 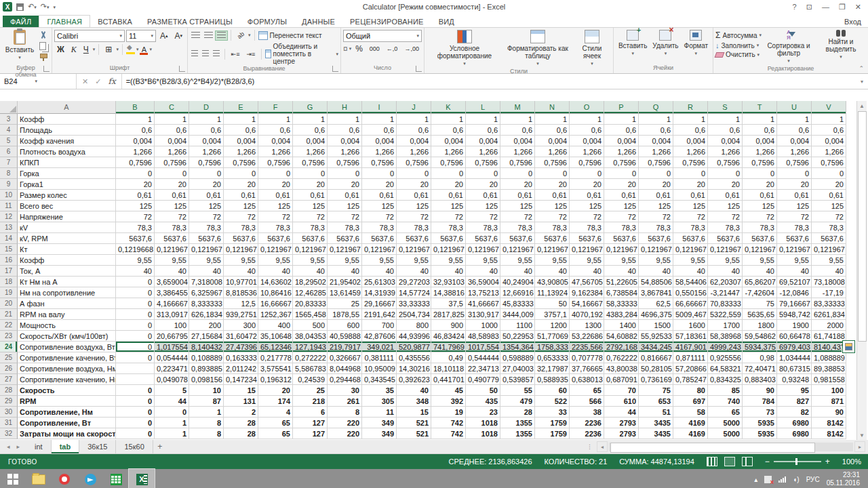 What do you see at coordinates (9, 107) in the screenshot?
I see `select-all-corner` at bounding box center [9, 107].